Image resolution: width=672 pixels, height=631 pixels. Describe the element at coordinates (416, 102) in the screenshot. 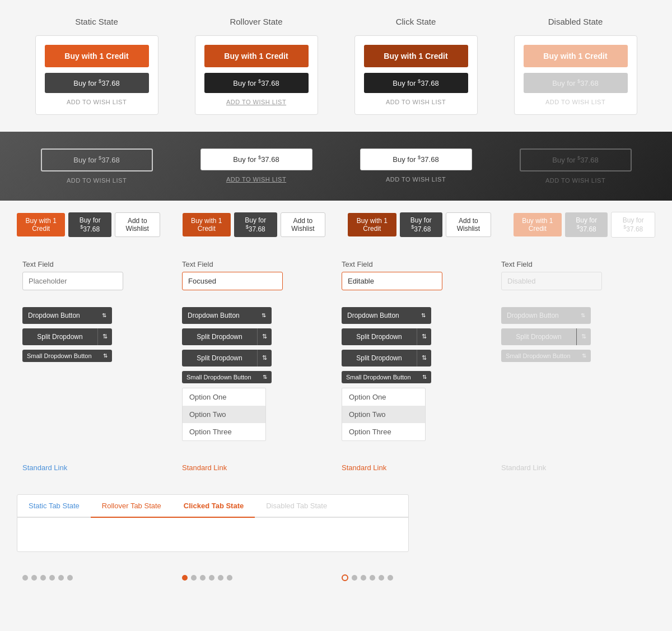

I see `link-wishlist-click: ADD TO WISH LIST` at that location.